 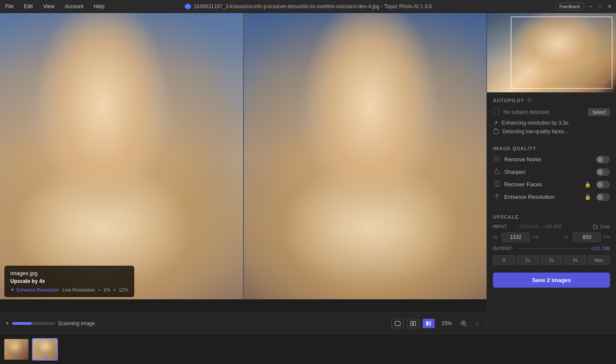 What do you see at coordinates (13, 290) in the screenshot?
I see `sparkle-icon: ✦` at bounding box center [13, 290].